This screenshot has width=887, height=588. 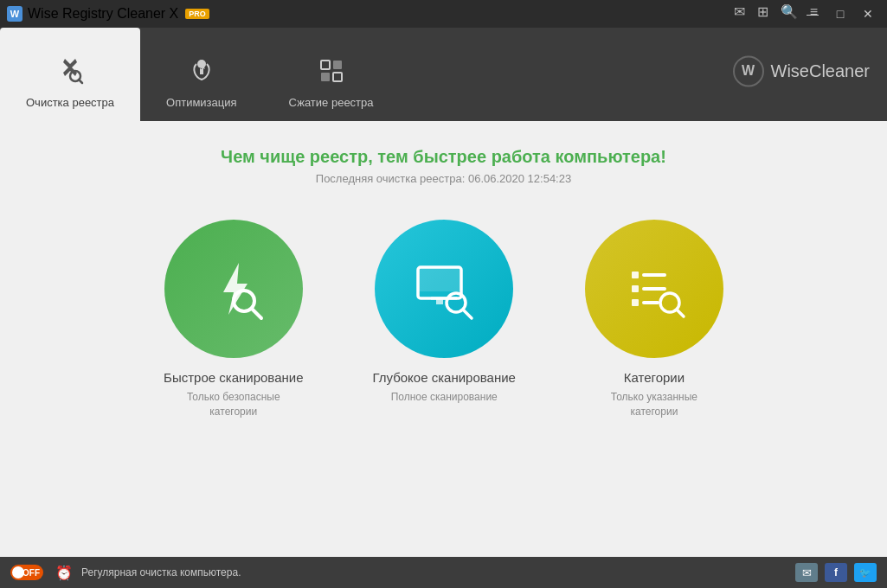 I want to click on twitter-social-button: 🐦, so click(x=865, y=572).